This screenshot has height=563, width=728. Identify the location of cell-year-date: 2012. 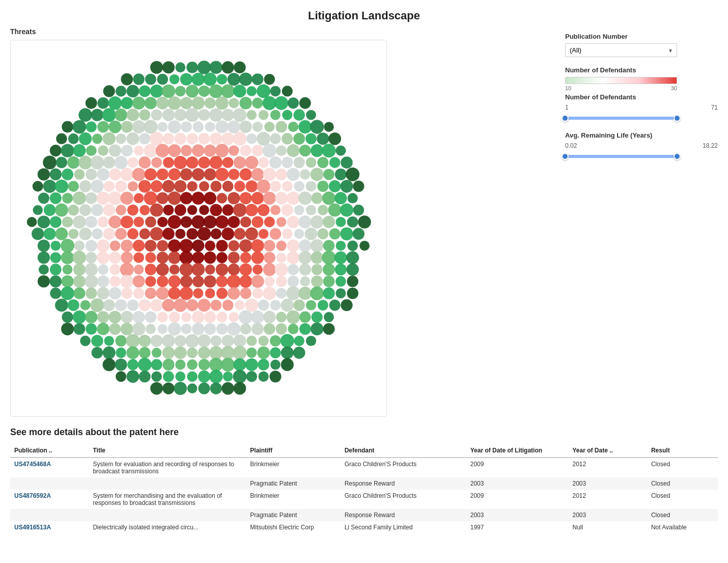
(608, 499).